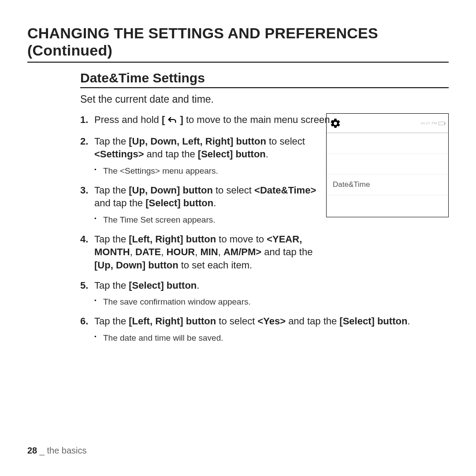  Describe the element at coordinates (271, 220) in the screenshot. I see `step-sub-item: The Time Set screen appears.` at that location.